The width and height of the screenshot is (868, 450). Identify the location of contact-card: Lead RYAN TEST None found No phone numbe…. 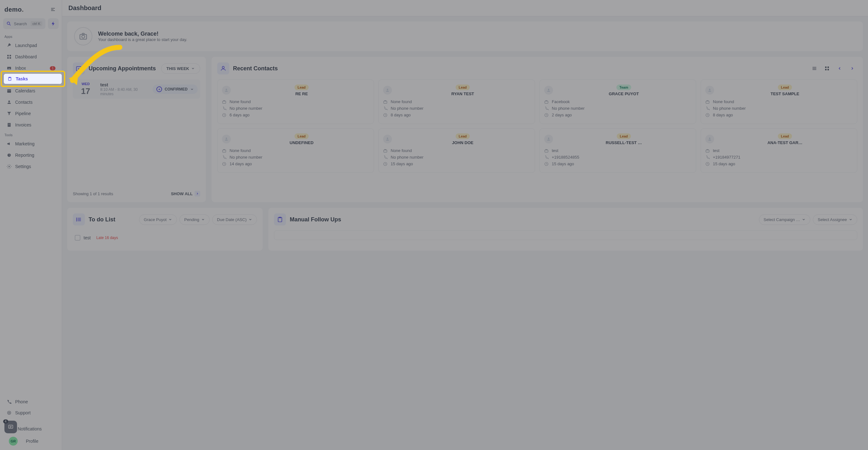
(457, 102).